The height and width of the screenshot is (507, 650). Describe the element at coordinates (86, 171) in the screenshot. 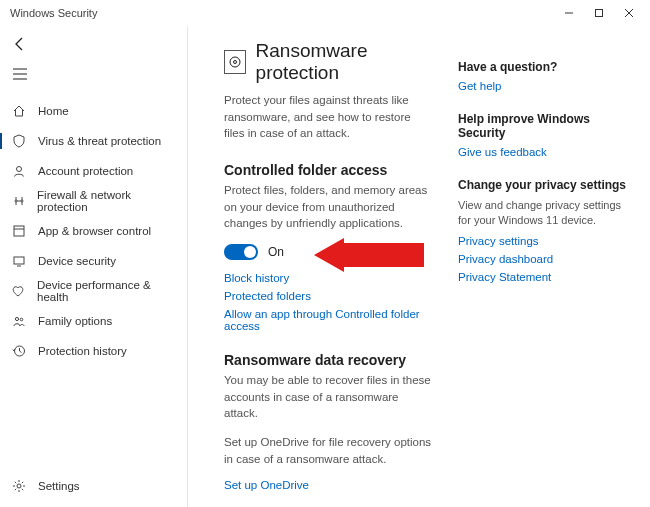

I see `sidebar-item-label: Account protection` at that location.